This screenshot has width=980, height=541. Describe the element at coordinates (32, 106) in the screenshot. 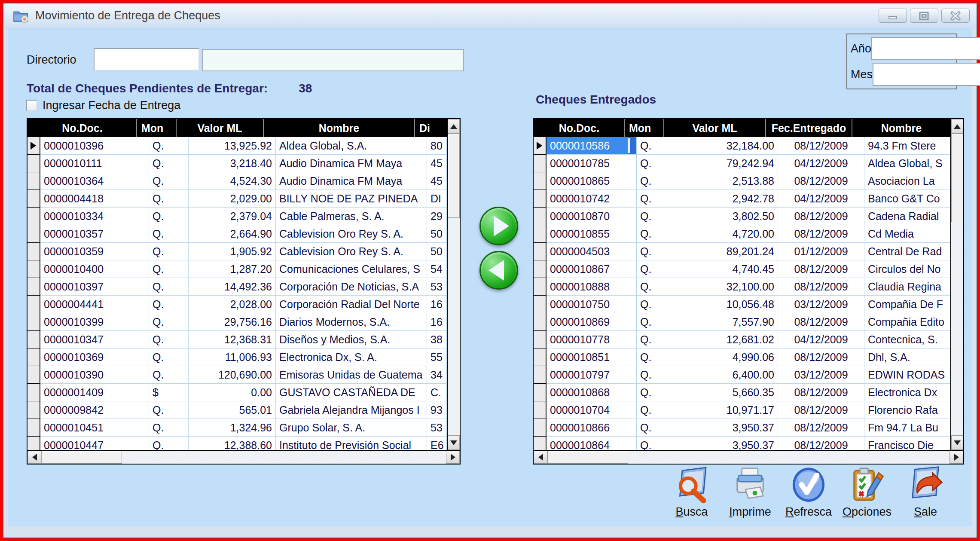

I see `fecha-entrega-checkbox` at that location.